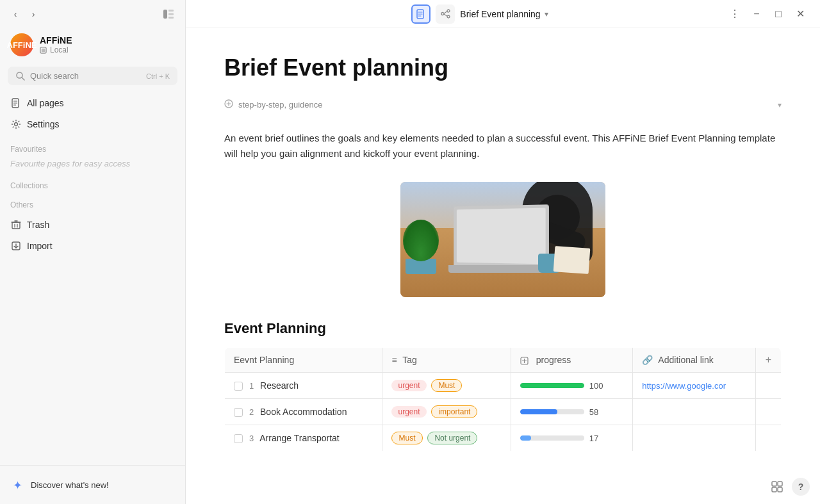  I want to click on row-3-link, so click(694, 438).